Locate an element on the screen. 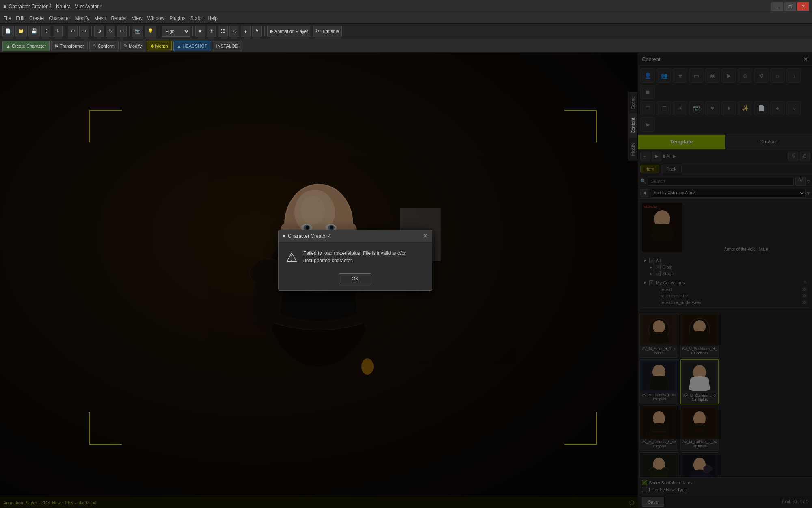 This screenshot has height=508, width=812. item-tab: Item is located at coordinates (650, 169).